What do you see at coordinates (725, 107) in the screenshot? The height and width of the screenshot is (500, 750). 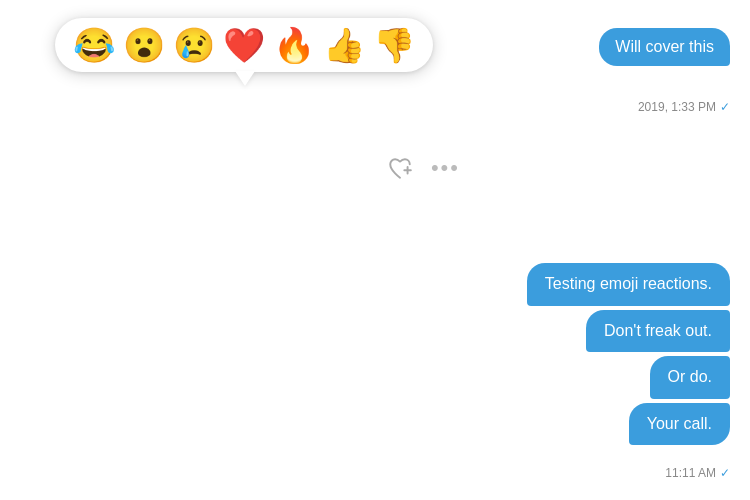 I see `checkmark-top-icon: ✓` at bounding box center [725, 107].